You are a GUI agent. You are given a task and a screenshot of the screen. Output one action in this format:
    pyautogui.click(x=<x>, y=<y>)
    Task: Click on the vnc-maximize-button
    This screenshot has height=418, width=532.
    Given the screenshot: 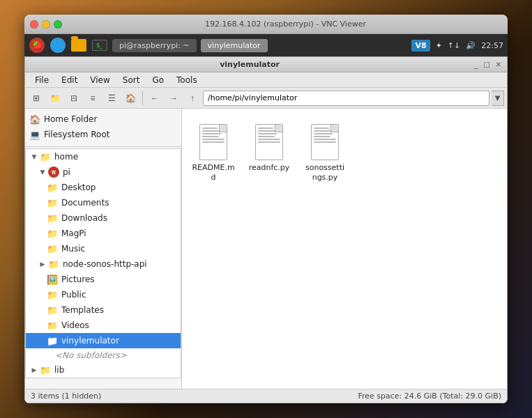 What is the action you would take?
    pyautogui.click(x=58, y=24)
    